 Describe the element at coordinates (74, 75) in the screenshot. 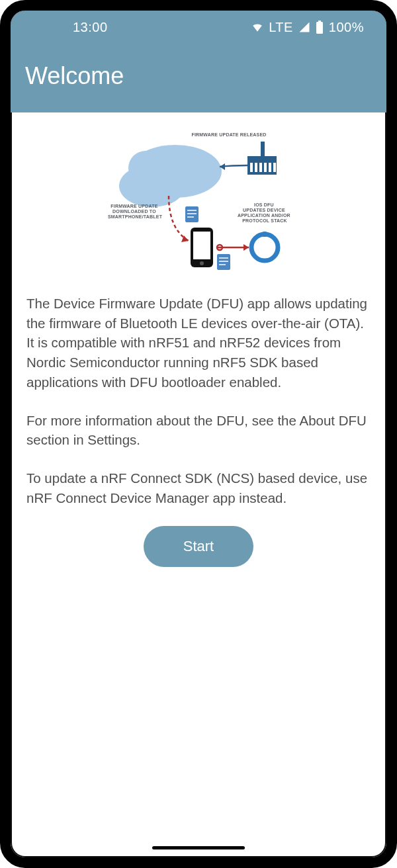

I see `page-title: Welcome` at that location.